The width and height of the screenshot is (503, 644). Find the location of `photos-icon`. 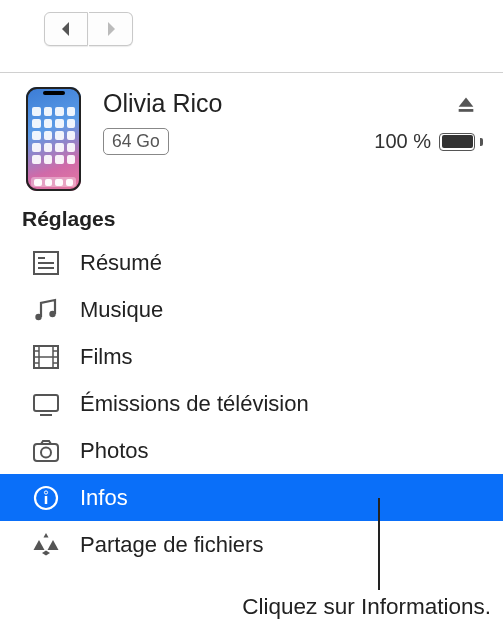

photos-icon is located at coordinates (46, 451).